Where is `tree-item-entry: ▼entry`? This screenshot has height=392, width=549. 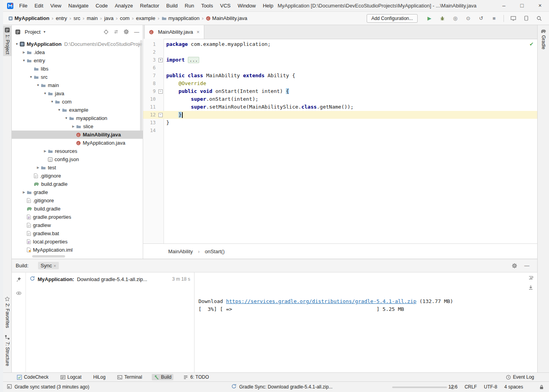
tree-item-entry: ▼entry is located at coordinates (77, 60).